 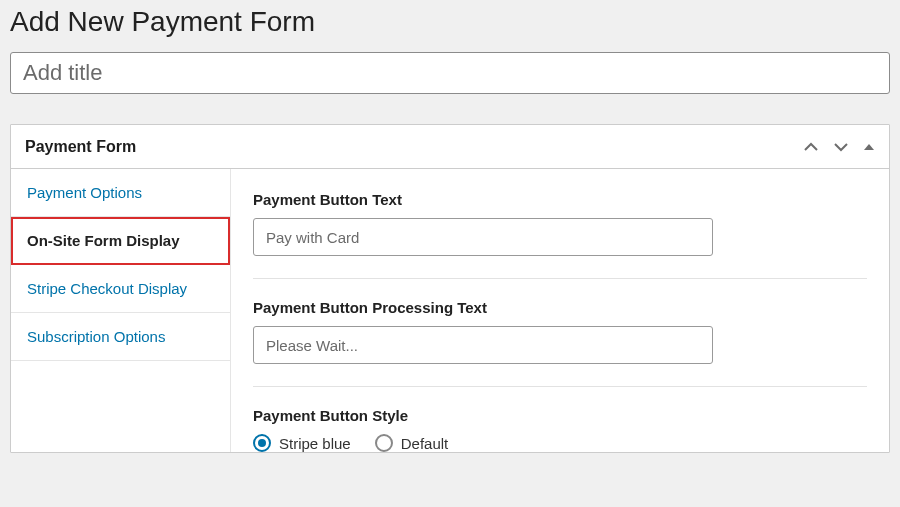 What do you see at coordinates (80, 147) in the screenshot?
I see `metabox-title: Payment Form` at bounding box center [80, 147].